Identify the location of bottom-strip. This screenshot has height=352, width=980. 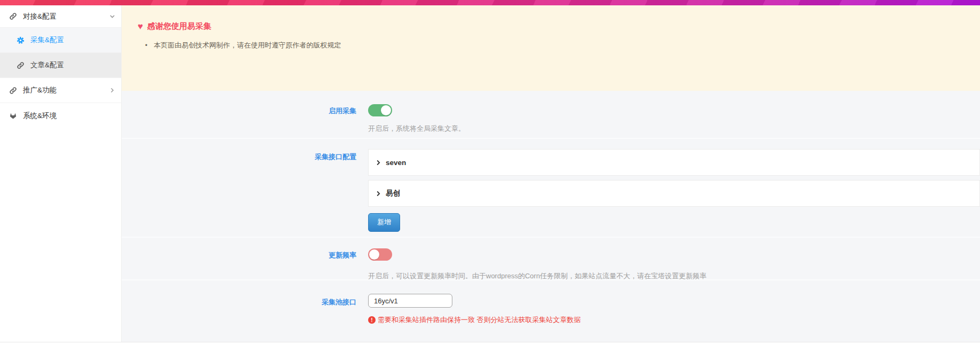
(490, 347).